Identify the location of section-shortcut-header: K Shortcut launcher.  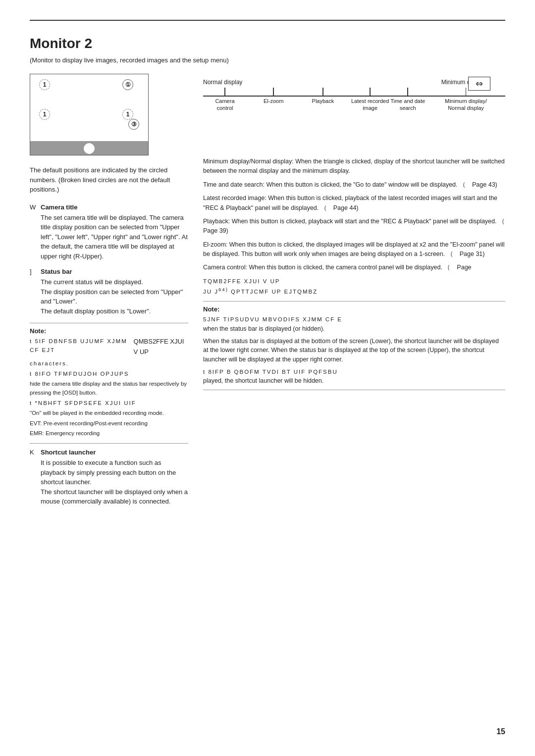
(109, 453).